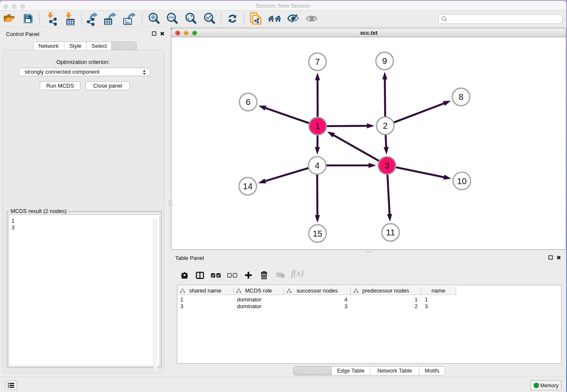  Describe the element at coordinates (248, 186) in the screenshot. I see `svg-text: 14` at that location.